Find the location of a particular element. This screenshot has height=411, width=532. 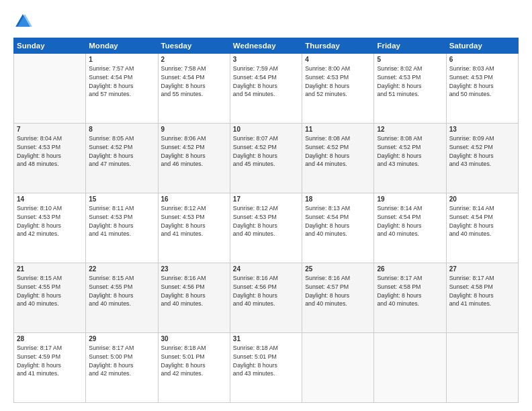

cell-info: Sunrise: 7:59 AMSunset: 4:54 PMDaylight:… is located at coordinates (266, 82).